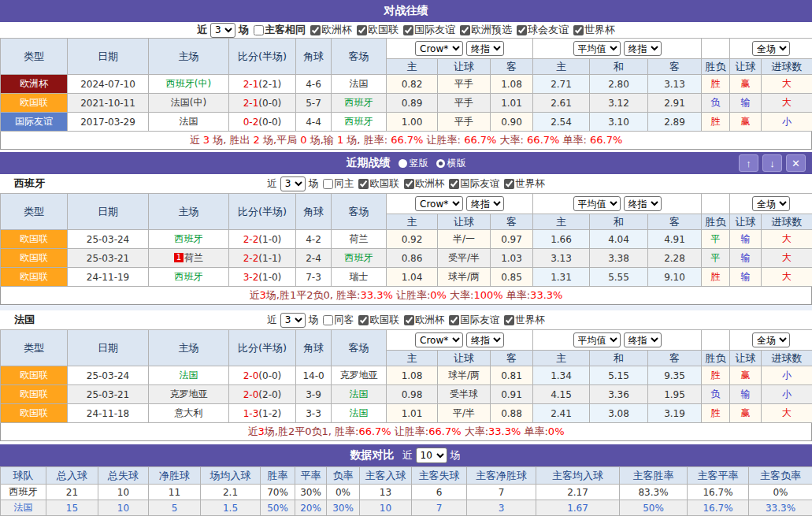 Image resolution: width=812 pixels, height=520 pixels. Describe the element at coordinates (35, 395) in the screenshot. I see `competition-badge: 欧国联` at that location.